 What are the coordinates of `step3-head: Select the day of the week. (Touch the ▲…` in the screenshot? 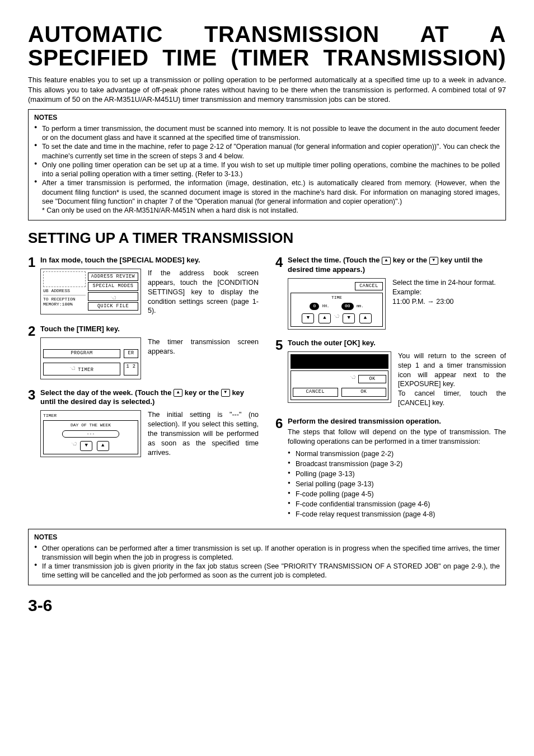 It's located at (149, 398).